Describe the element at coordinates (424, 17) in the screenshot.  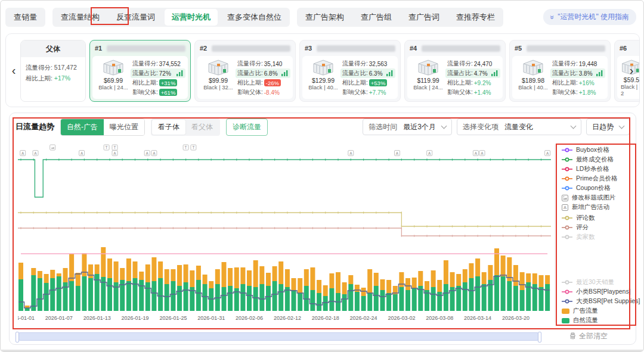
I see `tab-查广告词: 查广告词` at that location.